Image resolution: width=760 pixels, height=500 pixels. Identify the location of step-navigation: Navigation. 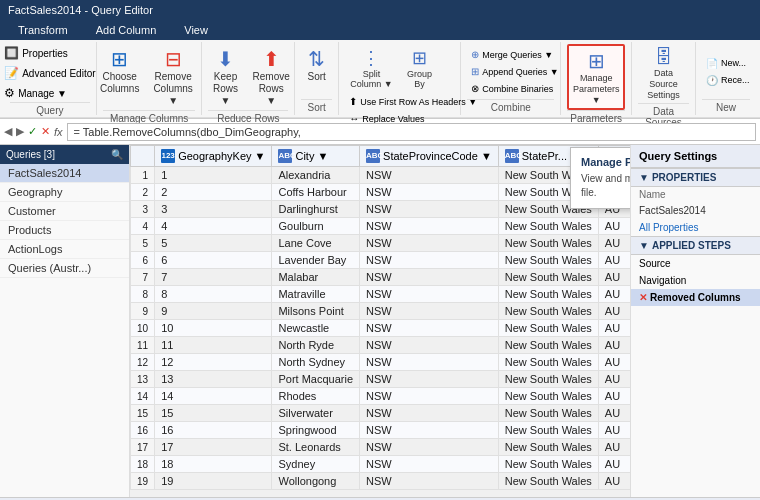
(696, 280).